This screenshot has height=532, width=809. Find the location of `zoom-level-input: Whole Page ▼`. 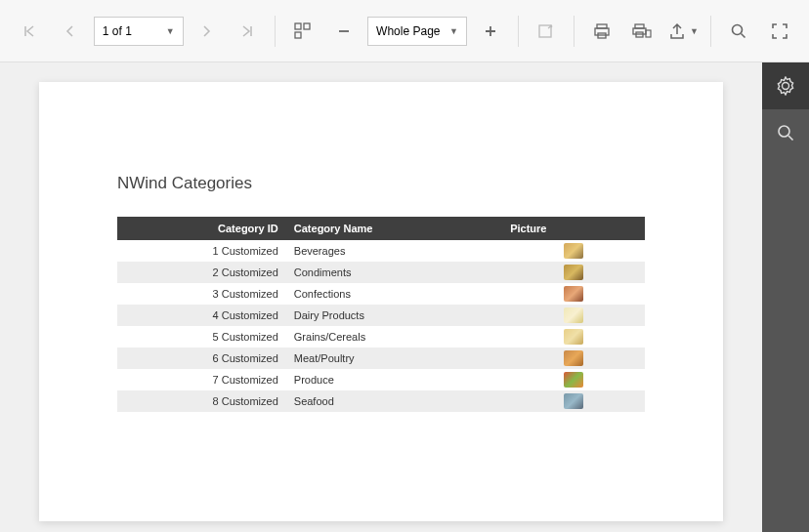

zoom-level-input: Whole Page ▼ is located at coordinates (417, 31).